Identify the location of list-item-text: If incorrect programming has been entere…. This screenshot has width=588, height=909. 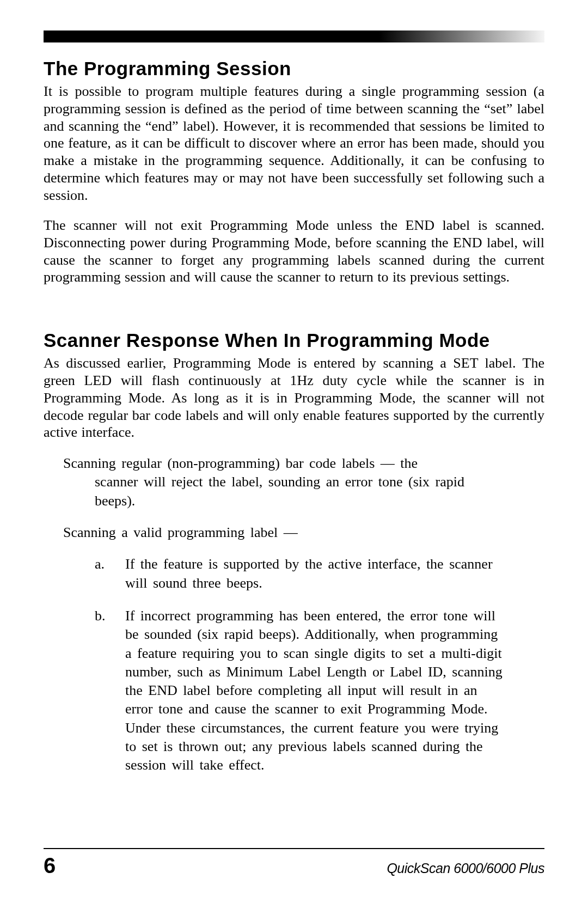
(314, 691).